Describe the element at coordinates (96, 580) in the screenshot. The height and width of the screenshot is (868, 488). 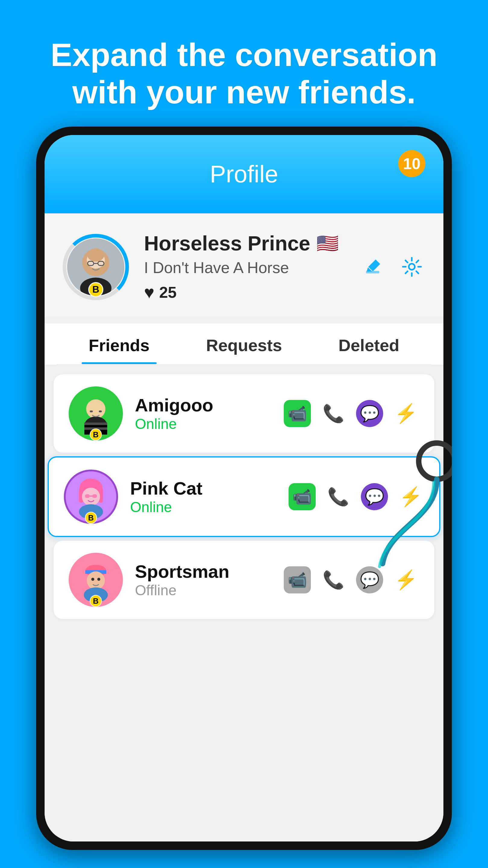
I see `friend-avatar-sportsman: B` at that location.